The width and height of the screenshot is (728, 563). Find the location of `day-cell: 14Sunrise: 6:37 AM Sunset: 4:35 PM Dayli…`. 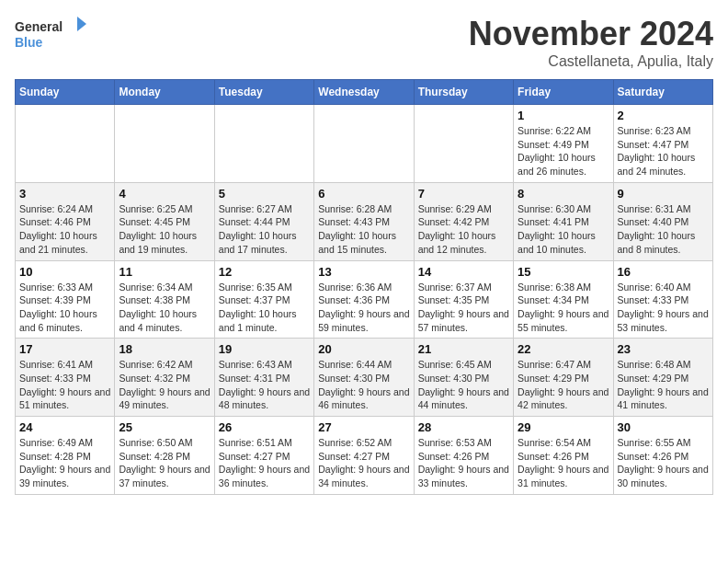

day-cell: 14Sunrise: 6:37 AM Sunset: 4:35 PM Dayli… is located at coordinates (463, 300).